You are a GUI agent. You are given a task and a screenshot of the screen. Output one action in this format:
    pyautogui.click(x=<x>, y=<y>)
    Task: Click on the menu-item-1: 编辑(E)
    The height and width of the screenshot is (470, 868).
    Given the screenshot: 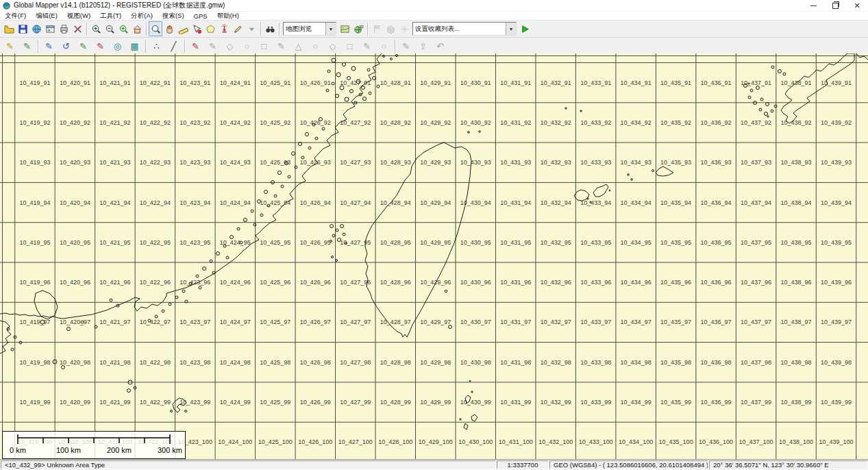 What is the action you would take?
    pyautogui.click(x=47, y=16)
    